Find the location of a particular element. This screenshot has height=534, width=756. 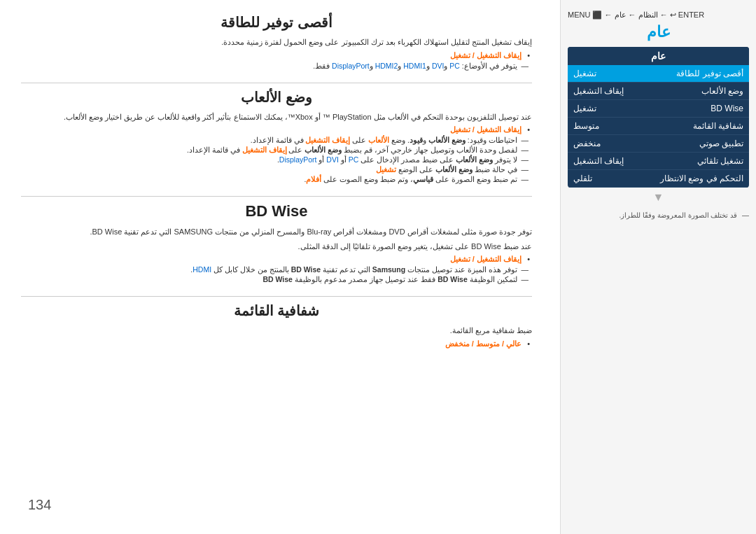

note-game-3: لا يتوفر وضع الألعاب على ضبط مصدر الإدخا… is located at coordinates (276, 160).